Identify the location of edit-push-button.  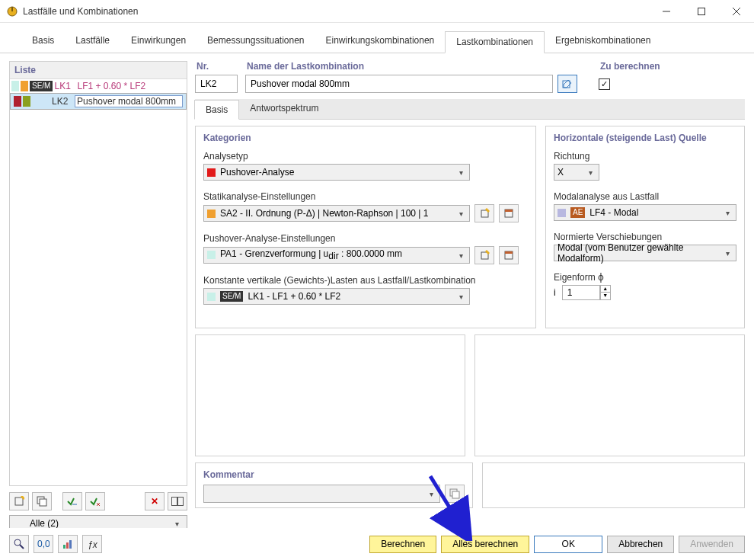
(509, 255).